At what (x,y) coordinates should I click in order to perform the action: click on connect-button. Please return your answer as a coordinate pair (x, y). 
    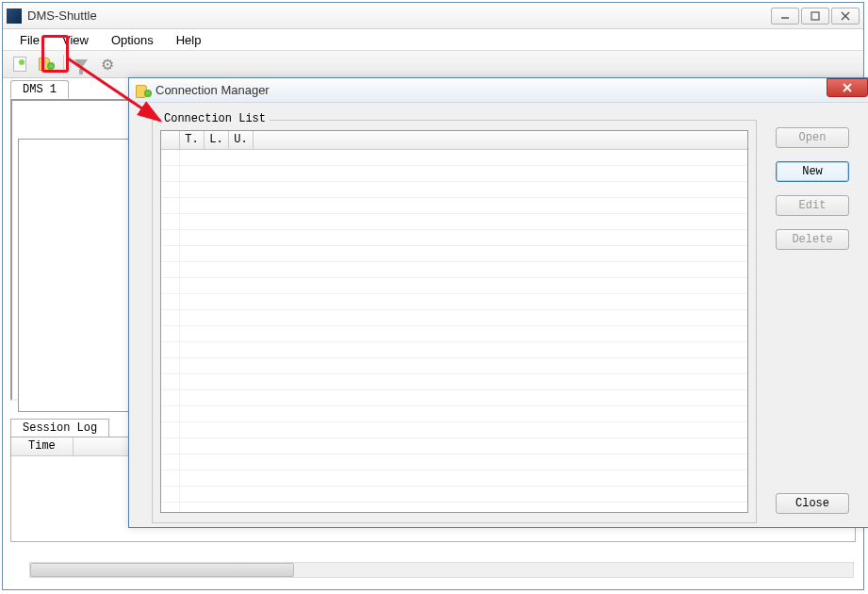
    Looking at the image, I should click on (46, 64).